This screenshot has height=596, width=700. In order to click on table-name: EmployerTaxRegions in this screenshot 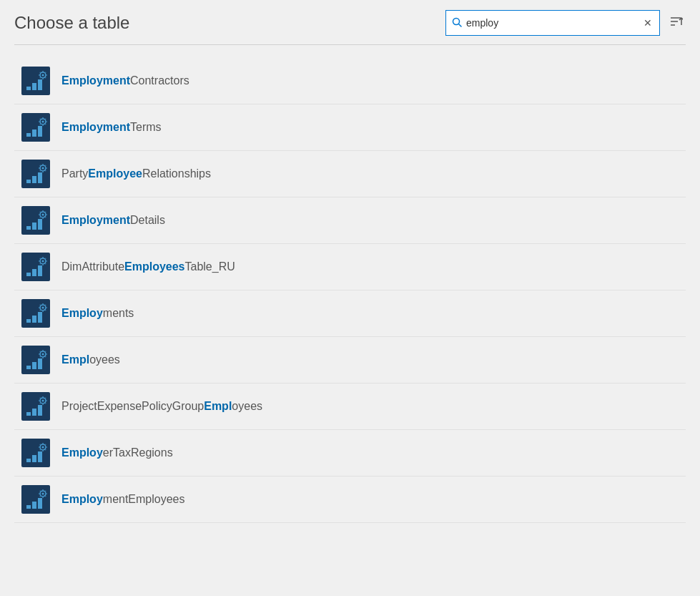, I will do `click(117, 453)`.